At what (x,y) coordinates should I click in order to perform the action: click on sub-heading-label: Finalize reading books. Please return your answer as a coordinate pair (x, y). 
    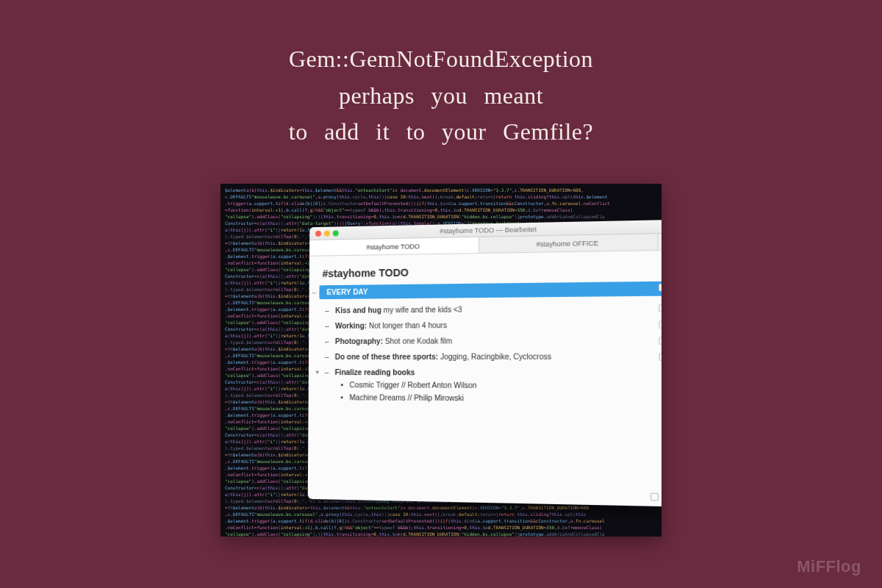
    Looking at the image, I should click on (375, 372).